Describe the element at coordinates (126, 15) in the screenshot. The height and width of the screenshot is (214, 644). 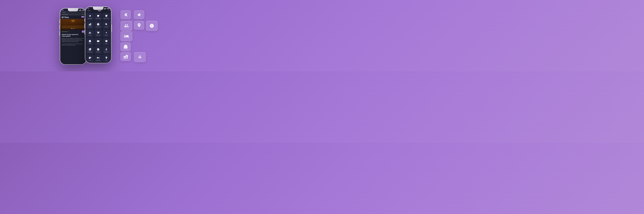
I see `card-directions` at that location.